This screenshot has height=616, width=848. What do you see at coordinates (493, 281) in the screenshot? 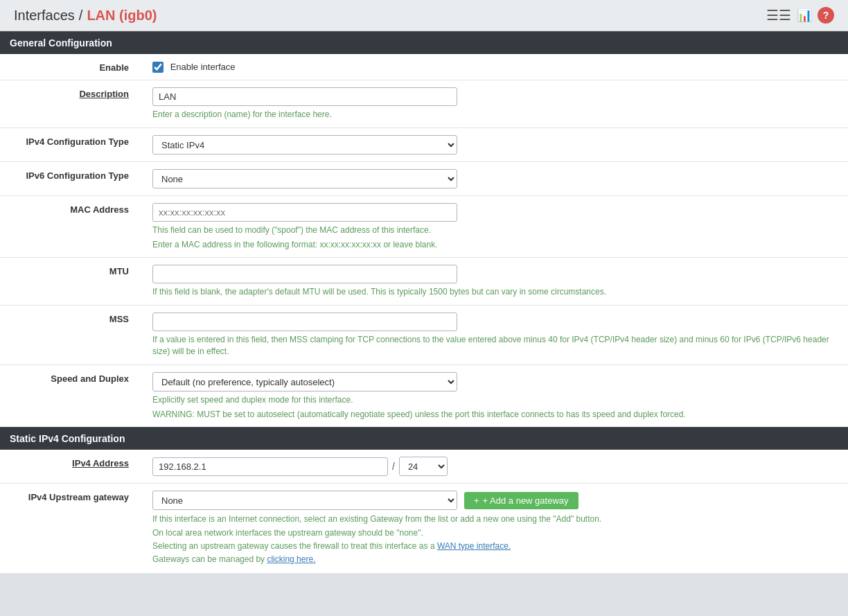
I see `mtu-value-cell: If this field is blank, the adapter's de…` at bounding box center [493, 281].